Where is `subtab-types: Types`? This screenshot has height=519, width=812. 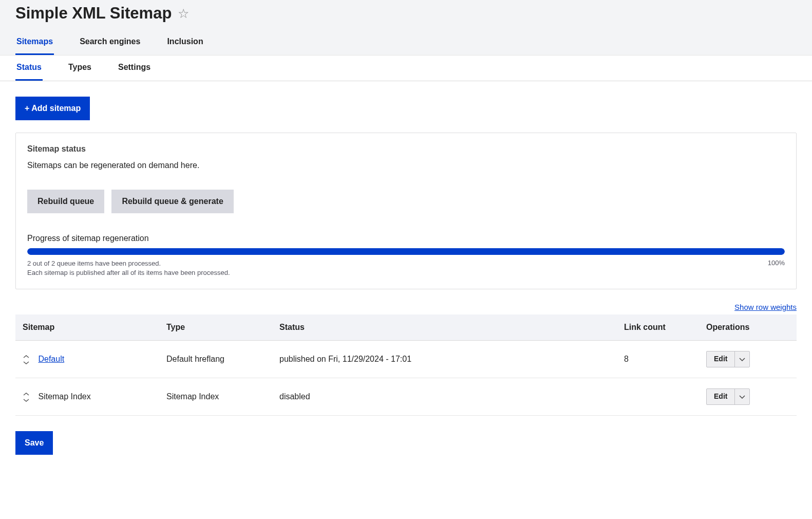 subtab-types: Types is located at coordinates (80, 68).